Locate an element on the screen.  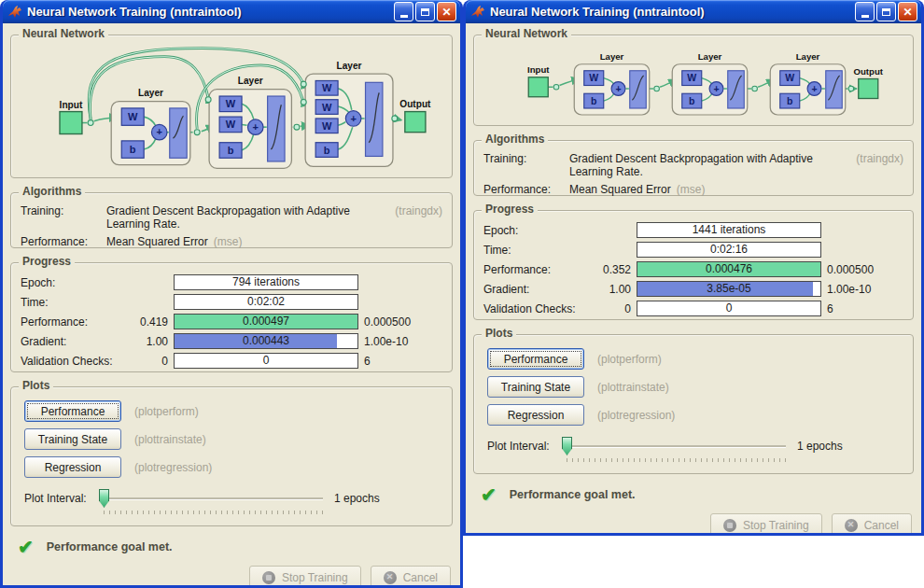
performance-goal: 0.000500 is located at coordinates (396, 322).